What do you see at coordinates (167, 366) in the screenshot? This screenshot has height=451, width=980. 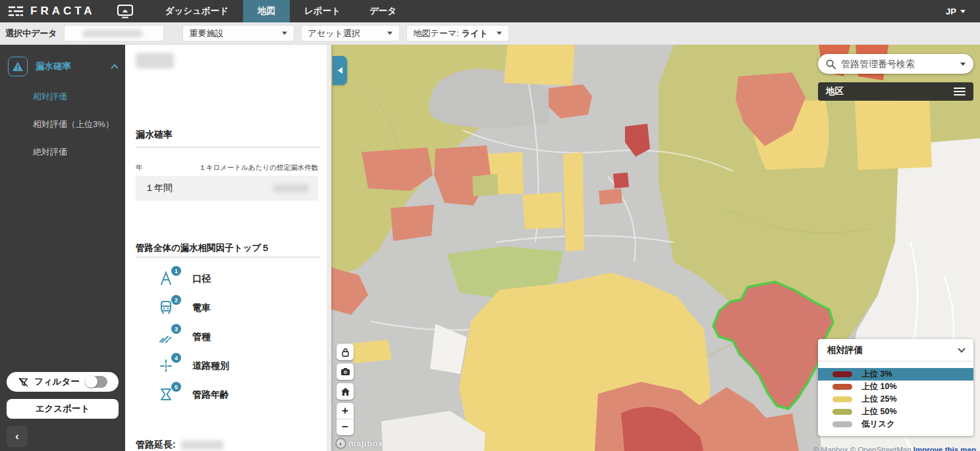 I see `road-type-icon: 4` at bounding box center [167, 366].